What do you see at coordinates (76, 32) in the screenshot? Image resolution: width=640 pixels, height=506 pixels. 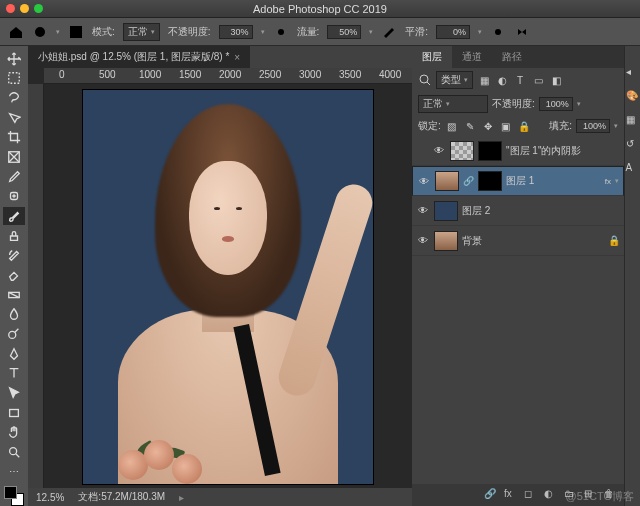 I see `brush-panel-icon` at bounding box center [76, 32].